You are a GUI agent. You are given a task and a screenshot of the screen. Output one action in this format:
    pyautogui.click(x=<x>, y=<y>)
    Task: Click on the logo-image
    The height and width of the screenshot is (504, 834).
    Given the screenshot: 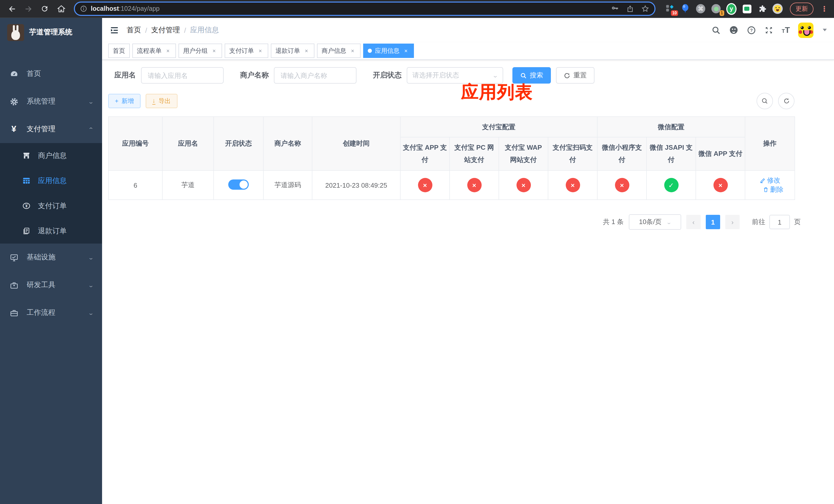 What is the action you would take?
    pyautogui.click(x=16, y=32)
    